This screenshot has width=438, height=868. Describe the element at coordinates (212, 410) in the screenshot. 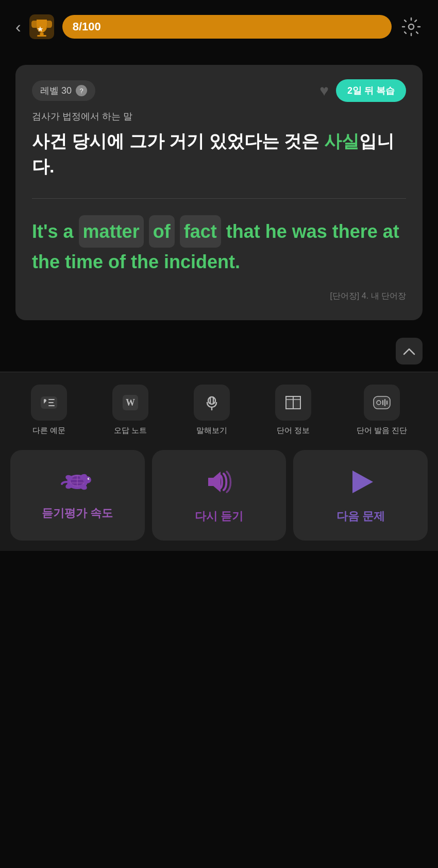

I see `speaking-button: 말해보기` at that location.